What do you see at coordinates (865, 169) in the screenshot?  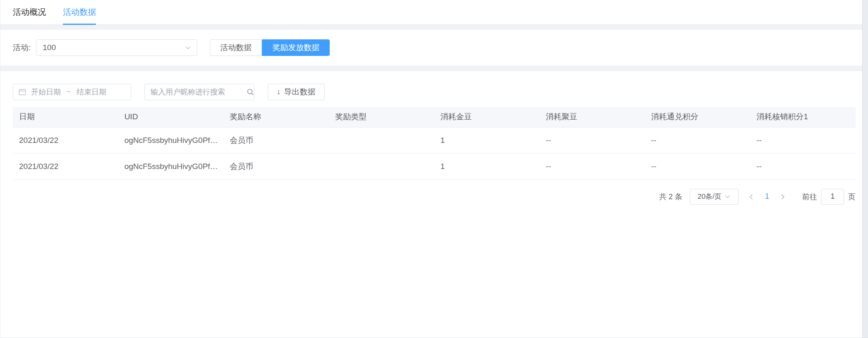 I see `scrollbar-track` at bounding box center [865, 169].